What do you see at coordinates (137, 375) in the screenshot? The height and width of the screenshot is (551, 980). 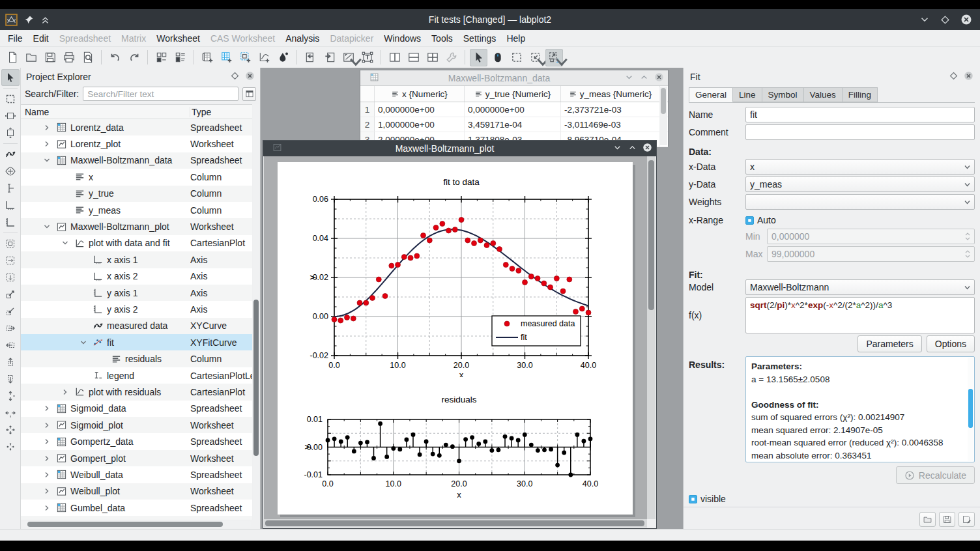 I see `tree-item-legend: legendCartesianPlotLegend` at bounding box center [137, 375].